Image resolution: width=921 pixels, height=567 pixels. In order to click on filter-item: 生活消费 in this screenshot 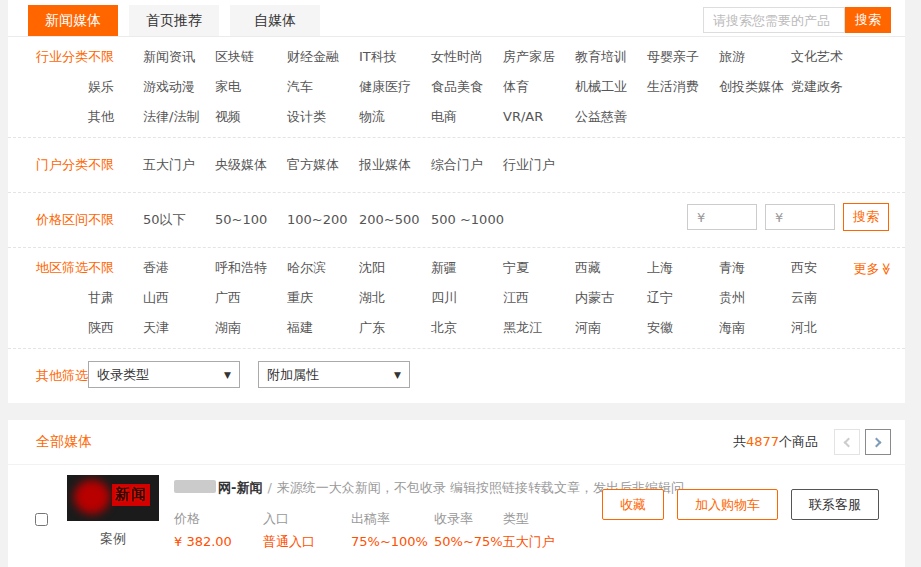, I will do `click(683, 87)`.